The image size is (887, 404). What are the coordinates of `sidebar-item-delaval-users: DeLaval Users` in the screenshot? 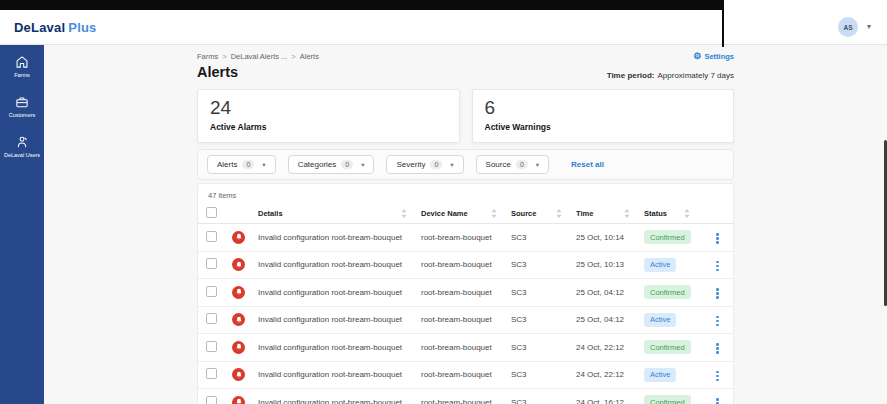 It's located at (22, 146).